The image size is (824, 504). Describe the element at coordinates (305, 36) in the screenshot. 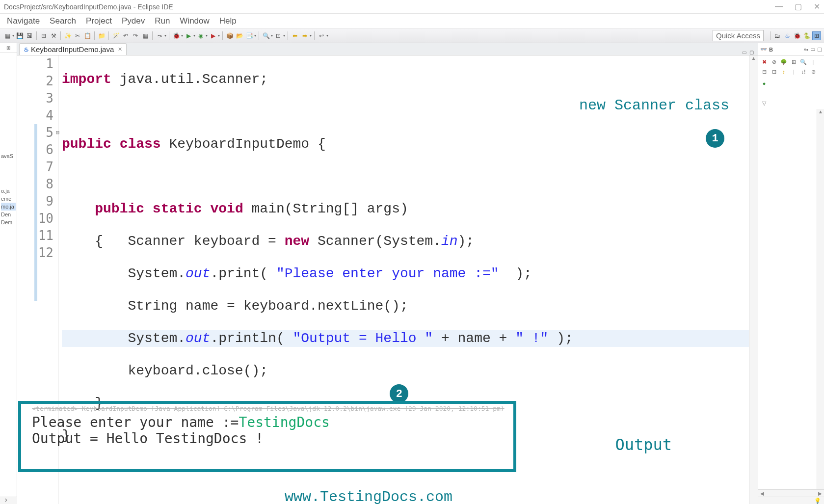

I see `fwd-icon: ➡` at that location.